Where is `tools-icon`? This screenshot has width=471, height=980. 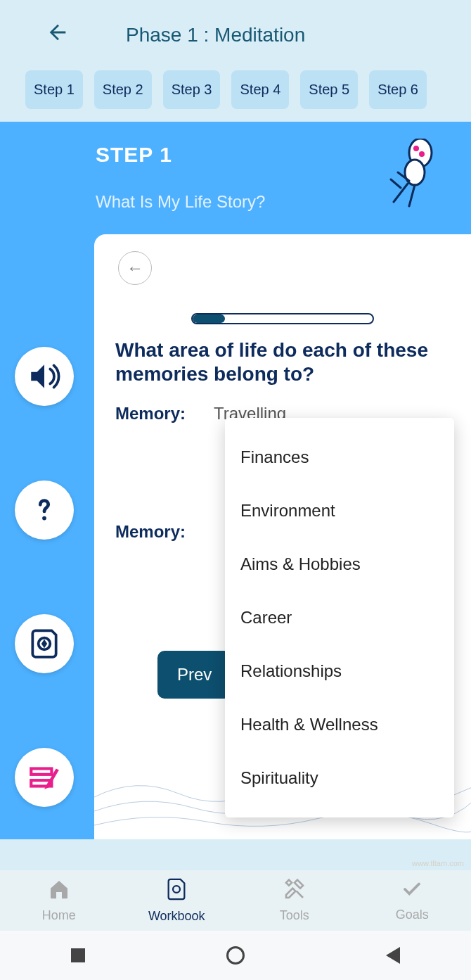 tools-icon is located at coordinates (295, 892).